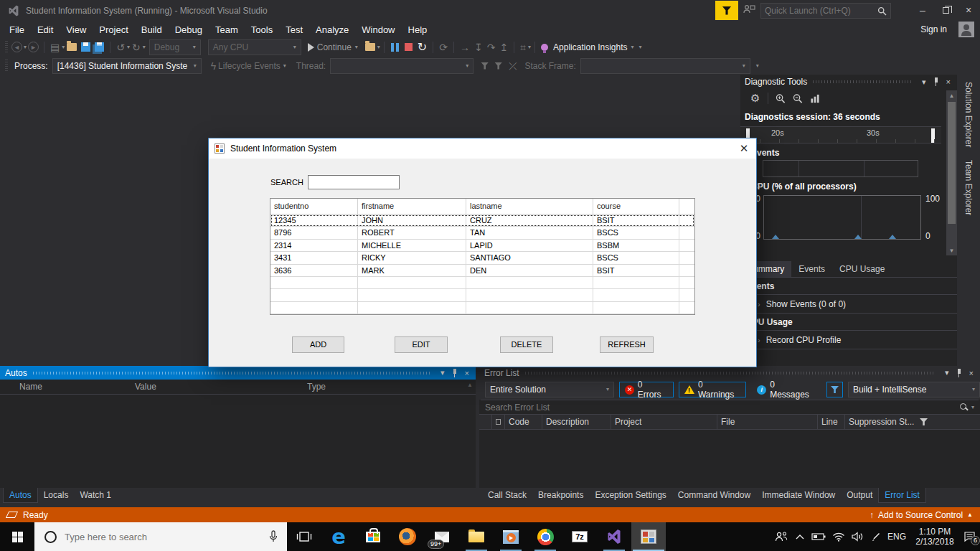 The height and width of the screenshot is (551, 980). What do you see at coordinates (636, 207) in the screenshot?
I see `col-course: course` at bounding box center [636, 207].